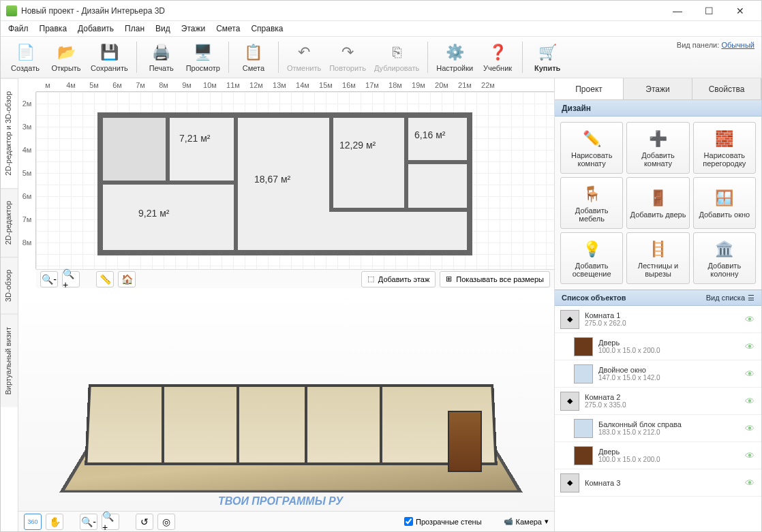  Describe the element at coordinates (110, 522) in the screenshot. I see `zoom-in-3d-button: 🔍+` at that location.